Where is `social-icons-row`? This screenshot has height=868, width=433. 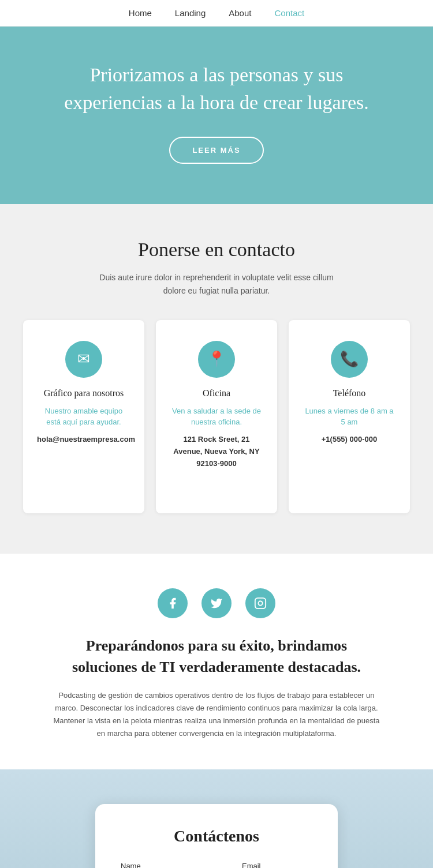
social-icons-row is located at coordinates (216, 603).